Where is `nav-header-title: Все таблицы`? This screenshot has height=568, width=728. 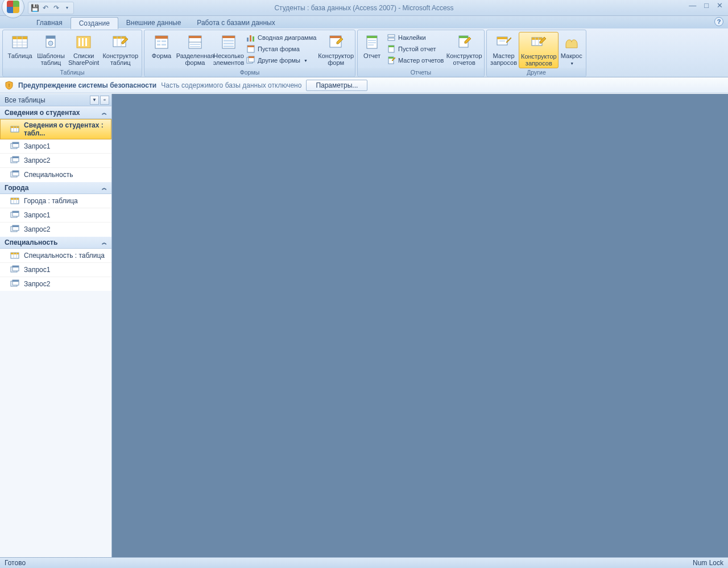 nav-header-title: Все таблицы is located at coordinates (25, 100).